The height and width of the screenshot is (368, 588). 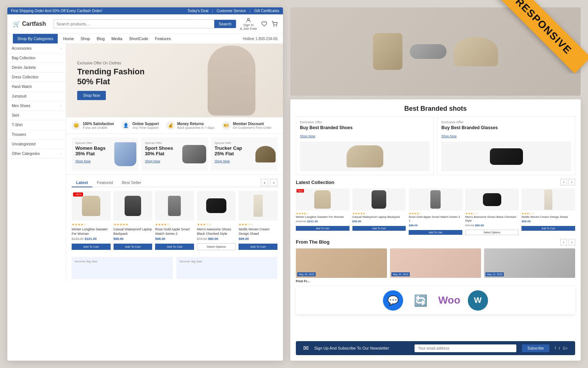 I want to click on promo-shoes-link: Shop Now, so click(x=153, y=161).